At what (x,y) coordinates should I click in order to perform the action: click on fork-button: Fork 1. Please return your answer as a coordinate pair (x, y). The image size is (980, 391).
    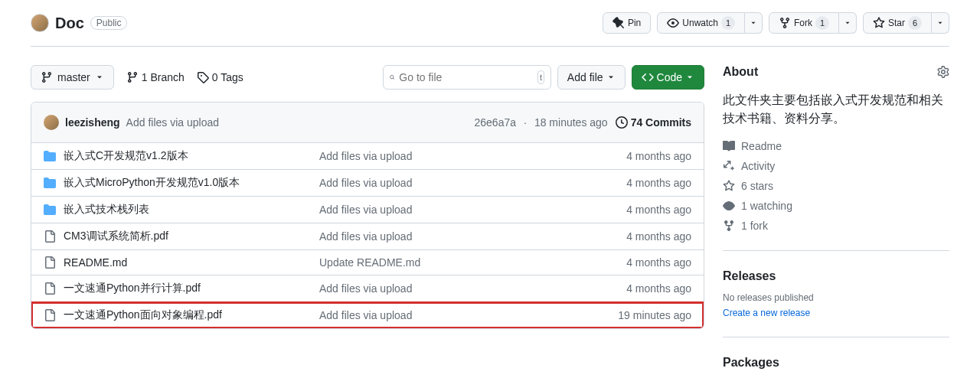
    Looking at the image, I should click on (804, 23).